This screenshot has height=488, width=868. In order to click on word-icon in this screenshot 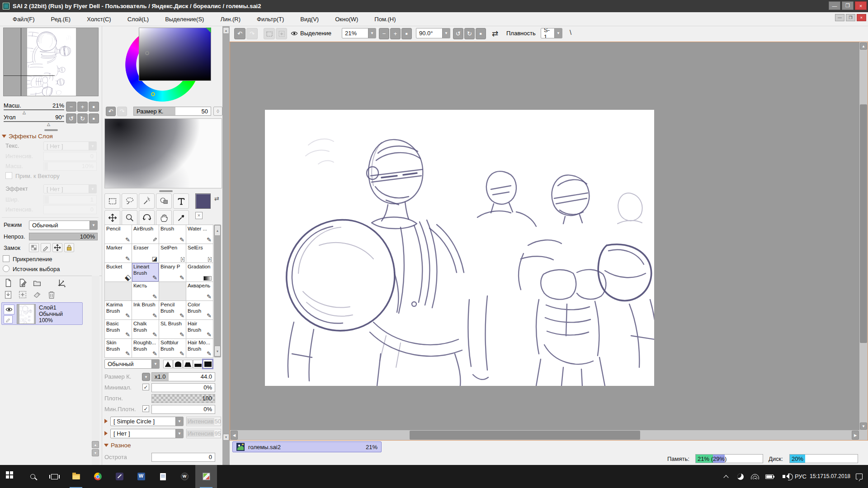, I will do `click(141, 476)`.